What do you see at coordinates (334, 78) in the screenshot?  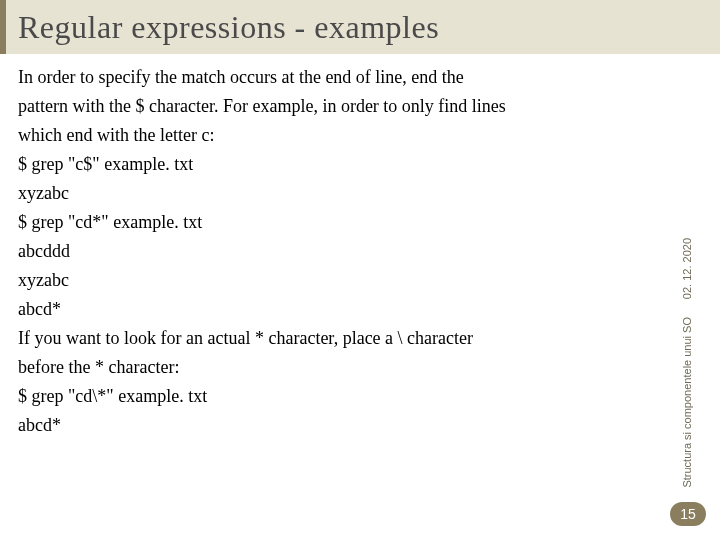 I see `body-line: In order to specify the match occurs at …` at bounding box center [334, 78].